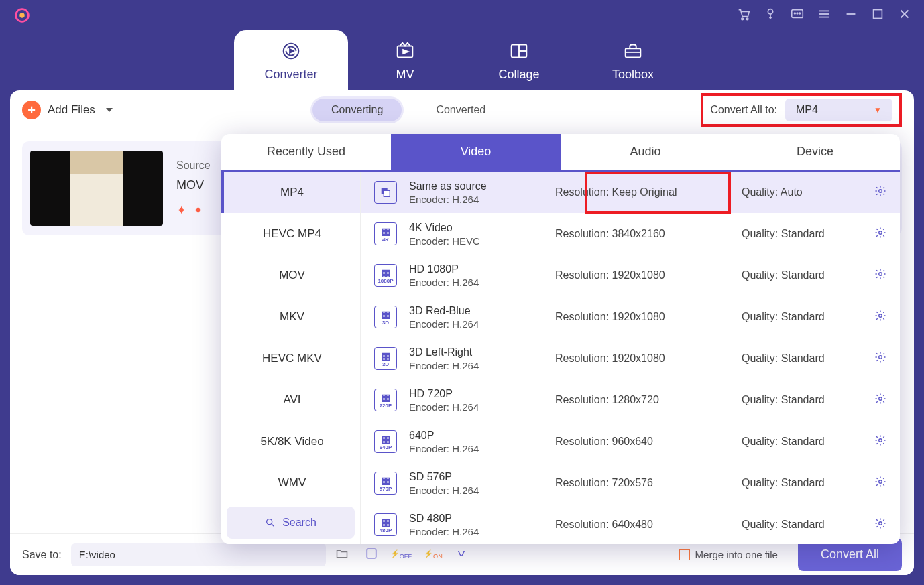  I want to click on preset-name: 3D Left-Right, so click(476, 352).